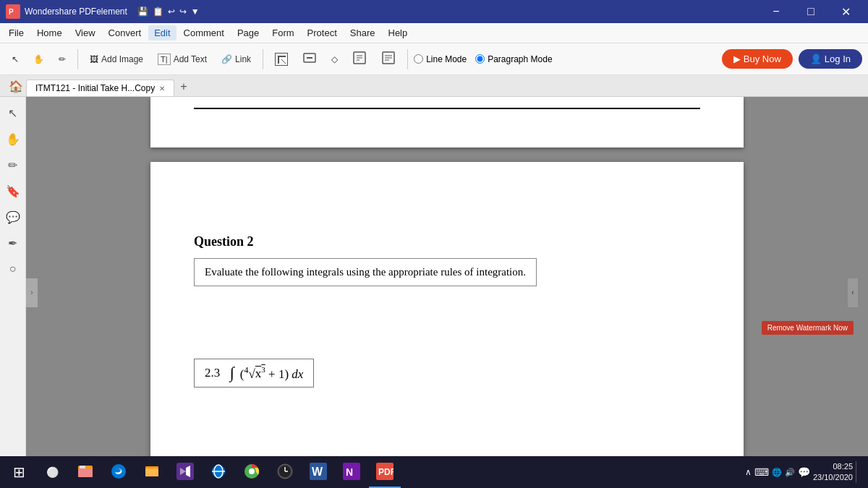 This screenshot has width=868, height=488. What do you see at coordinates (158, 12) in the screenshot?
I see `copy-icon: 📋` at bounding box center [158, 12].